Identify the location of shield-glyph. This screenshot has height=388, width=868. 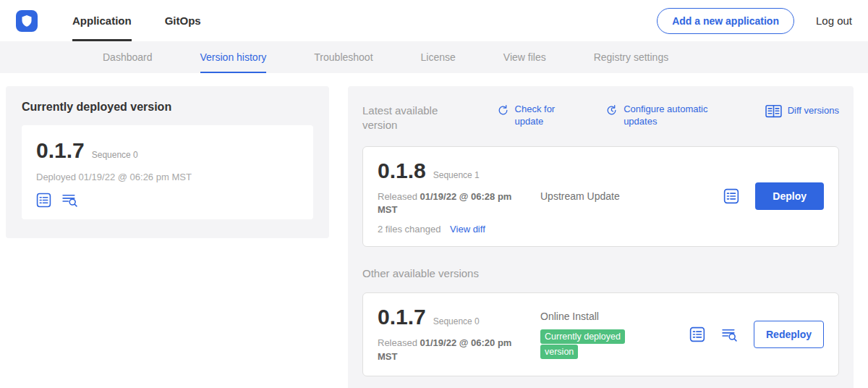
(27, 21).